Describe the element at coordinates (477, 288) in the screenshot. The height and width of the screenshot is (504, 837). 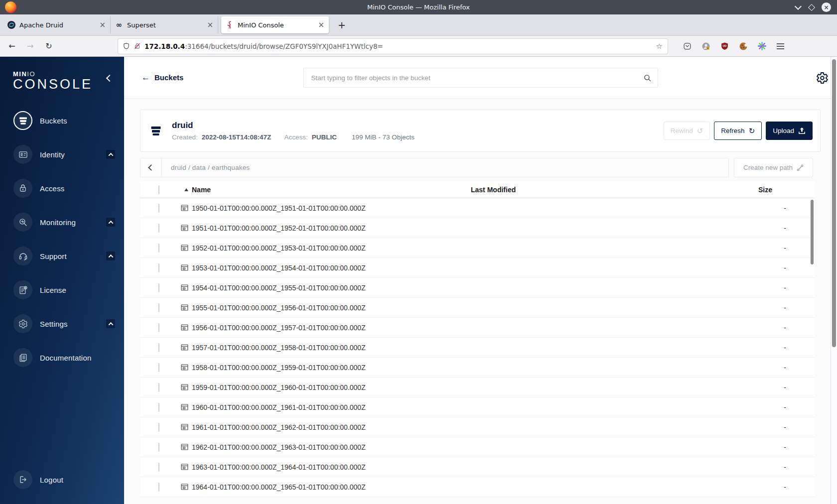
I see `table-row: 1954-01-01T00:00:00.000Z_1955-01-01T00:0…` at that location.